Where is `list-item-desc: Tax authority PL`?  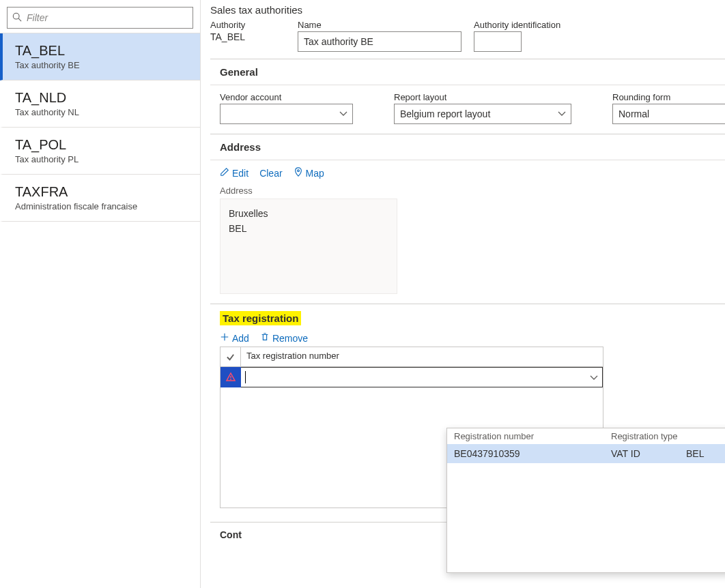 list-item-desc: Tax authority PL is located at coordinates (102, 160).